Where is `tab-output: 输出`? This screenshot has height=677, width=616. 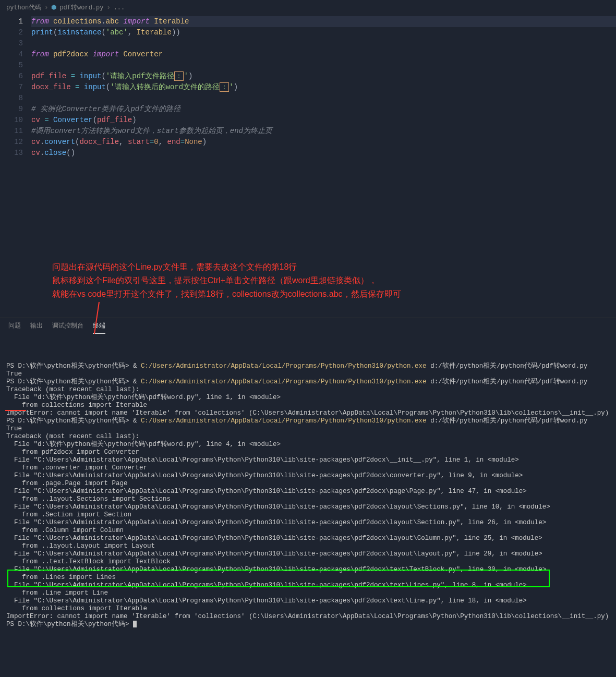
tab-output: 输出 is located at coordinates (37, 328).